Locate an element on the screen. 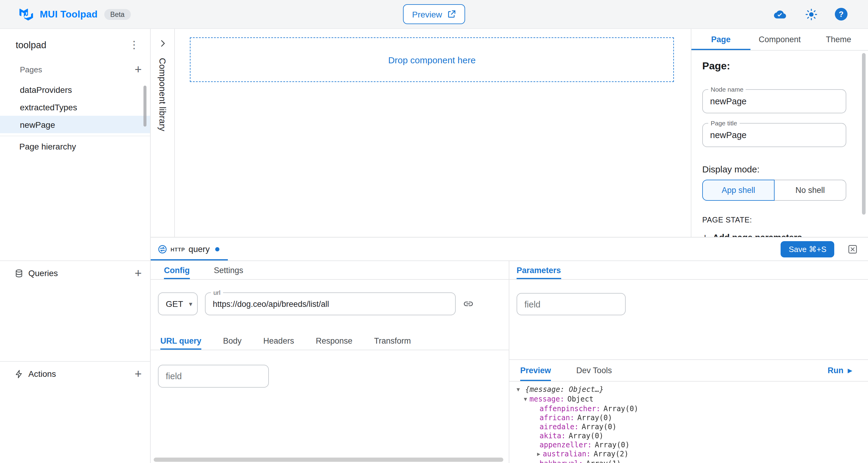  tree-row: african:Array(0) is located at coordinates (692, 418).